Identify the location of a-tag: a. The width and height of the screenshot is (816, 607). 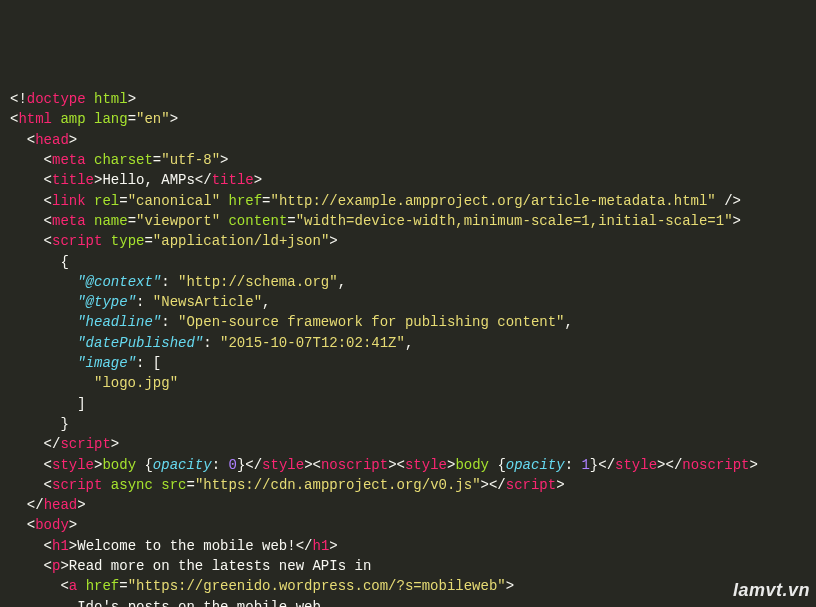
(73, 586).